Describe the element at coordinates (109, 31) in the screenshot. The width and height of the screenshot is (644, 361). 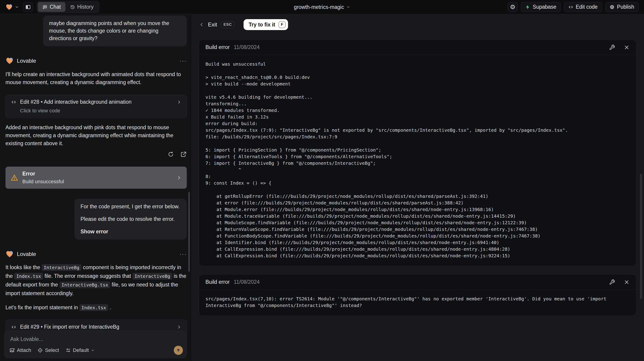
I see `user-message-text: maybe diagramming points and when you mo…` at that location.